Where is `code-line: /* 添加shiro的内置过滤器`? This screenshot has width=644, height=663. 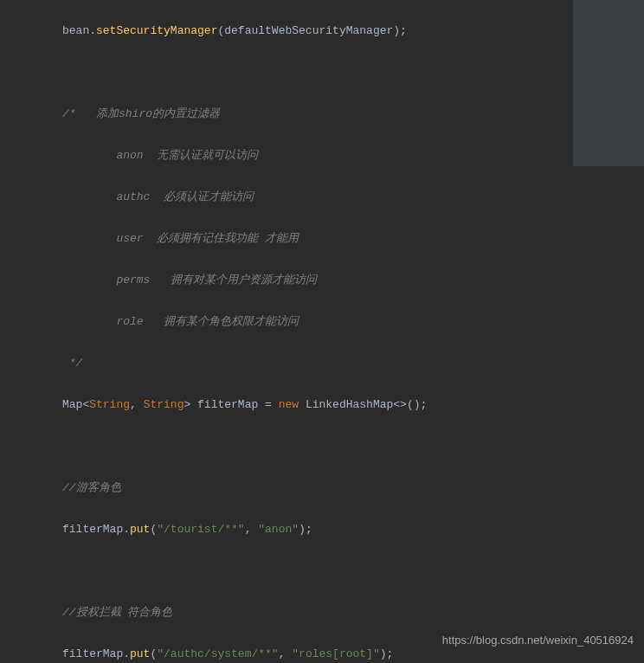 code-line: /* 添加shiro的内置过滤器 is located at coordinates (353, 114).